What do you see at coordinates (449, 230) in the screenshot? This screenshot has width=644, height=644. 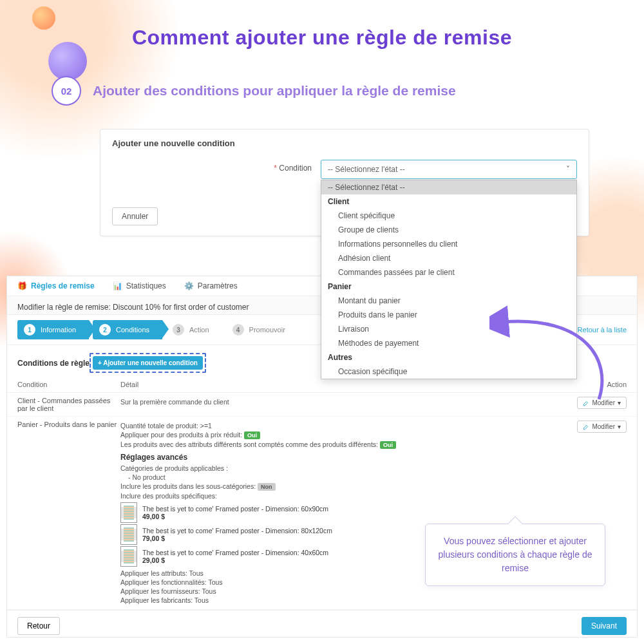 I see `dropdown-option: Groupe de clients` at bounding box center [449, 230].